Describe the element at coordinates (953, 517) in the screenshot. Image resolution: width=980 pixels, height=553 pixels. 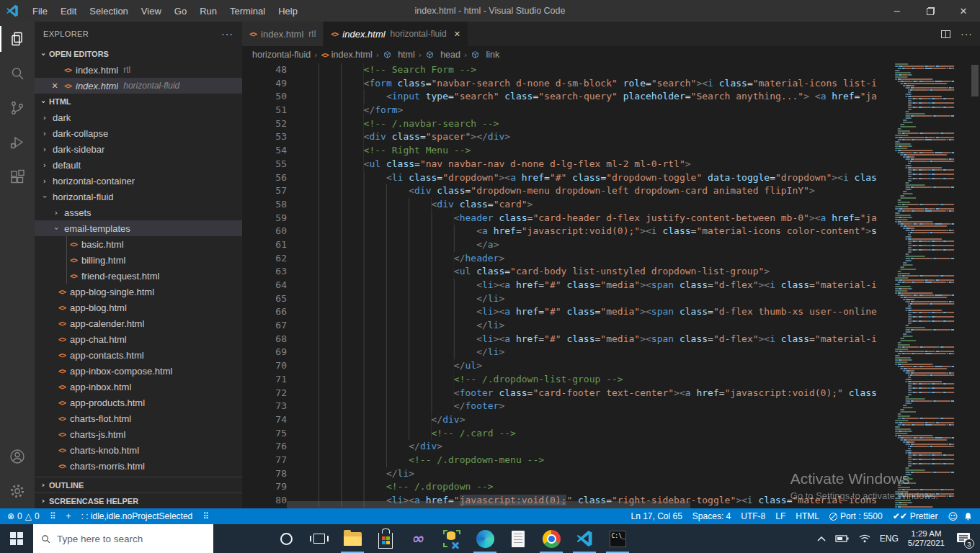
I see `feedback-icon: ☺` at that location.